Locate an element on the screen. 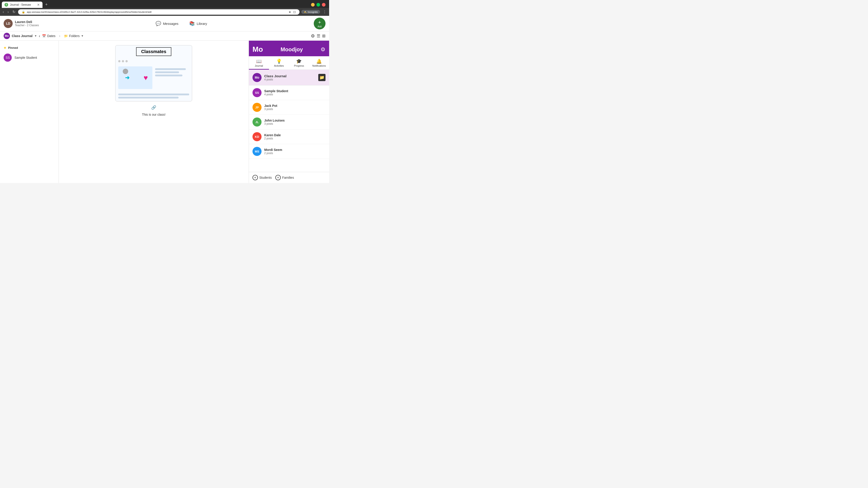 The width and height of the screenshot is (868, 488). prev-arrow-button: ‹ is located at coordinates (39, 36).